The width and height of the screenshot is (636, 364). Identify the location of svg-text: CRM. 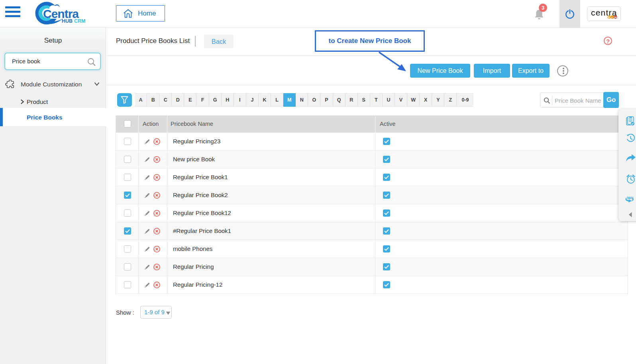
(80, 21).